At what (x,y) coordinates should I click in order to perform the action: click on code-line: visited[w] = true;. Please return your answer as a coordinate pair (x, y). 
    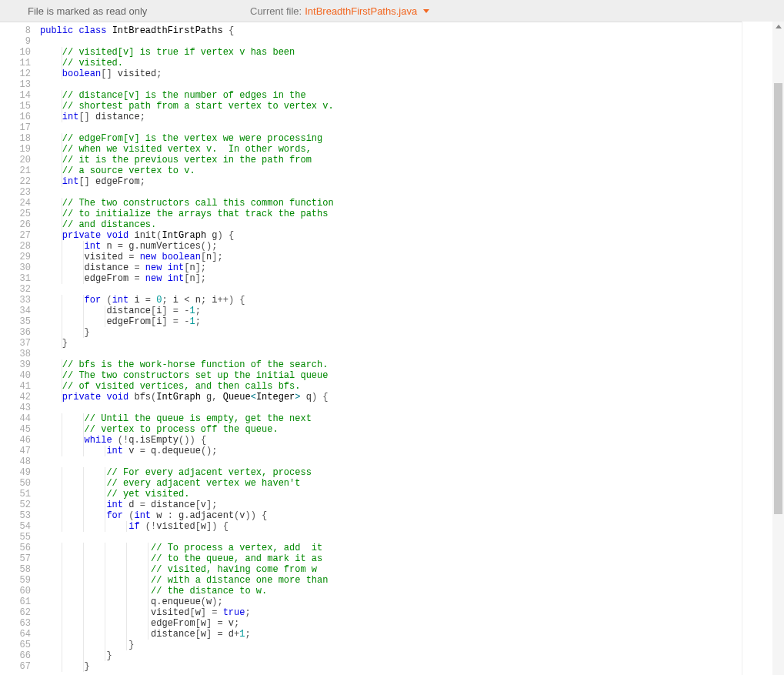
    Looking at the image, I should click on (412, 613).